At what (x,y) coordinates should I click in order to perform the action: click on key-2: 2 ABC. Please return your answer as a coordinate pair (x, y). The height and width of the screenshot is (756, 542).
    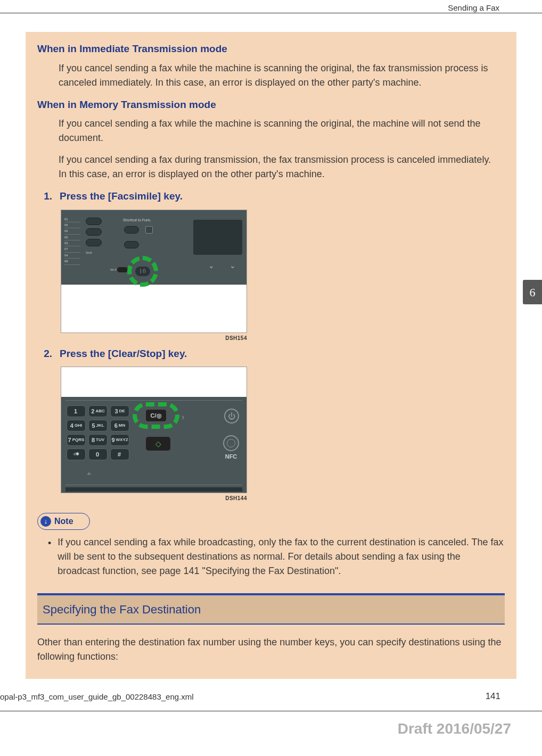
    Looking at the image, I should click on (98, 411).